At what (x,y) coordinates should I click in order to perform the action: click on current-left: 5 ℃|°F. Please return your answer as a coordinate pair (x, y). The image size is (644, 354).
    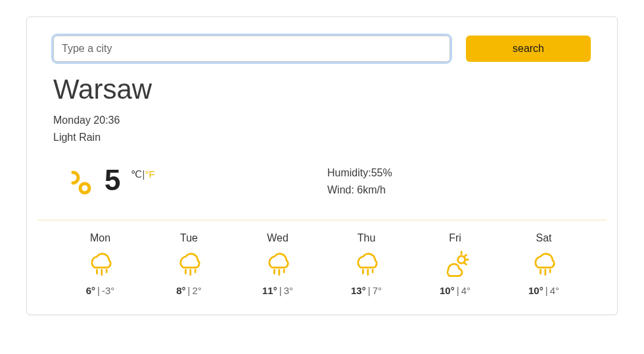
    Looking at the image, I should click on (191, 184).